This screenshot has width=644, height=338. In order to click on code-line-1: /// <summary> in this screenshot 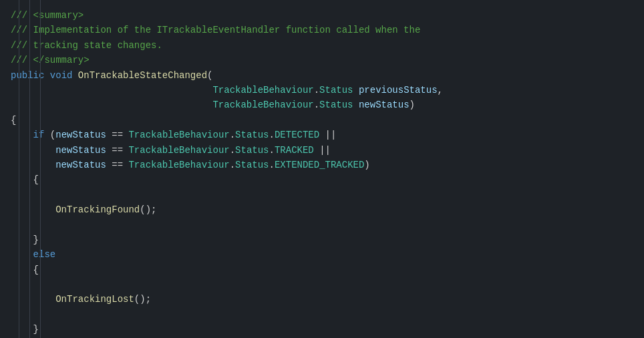, I will do `click(322, 15)`.